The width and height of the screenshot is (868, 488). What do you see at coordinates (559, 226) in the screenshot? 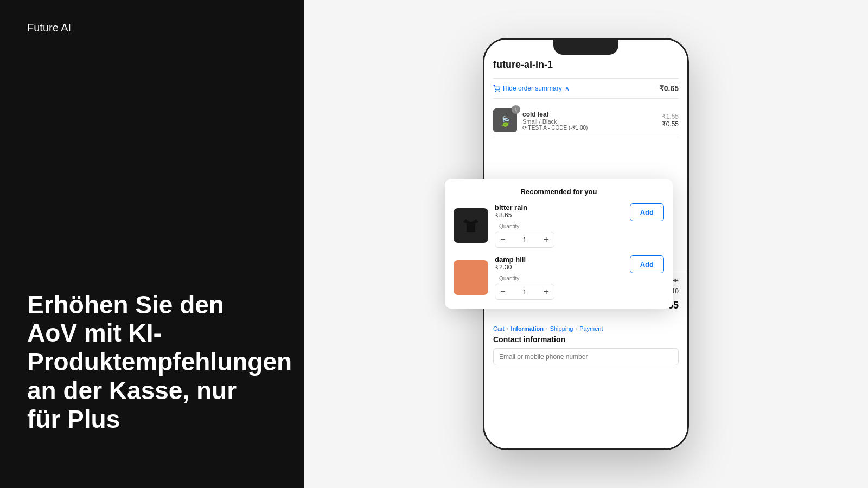
I see `rec-item-0-qty-label: Quantity` at bounding box center [559, 226].